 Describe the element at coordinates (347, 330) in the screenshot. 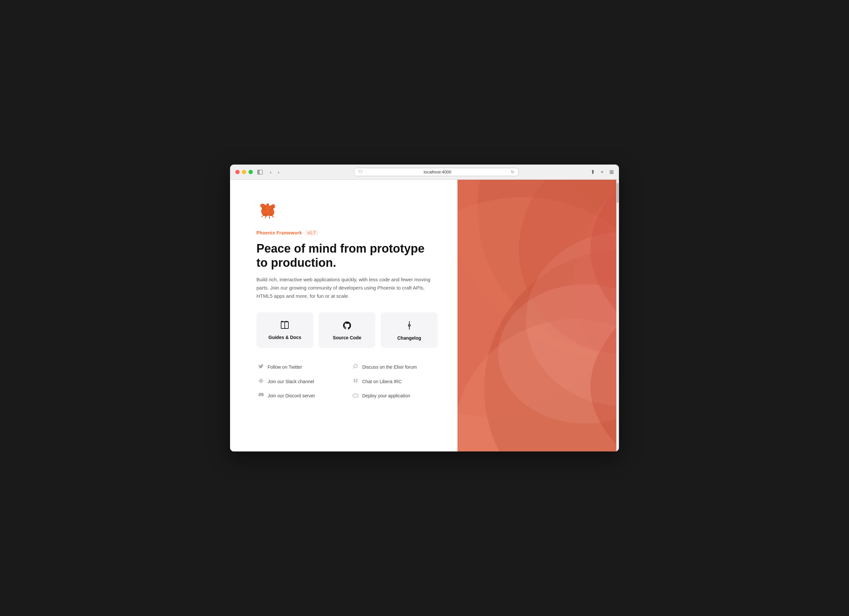

I see `source-code-card: Source Code` at that location.